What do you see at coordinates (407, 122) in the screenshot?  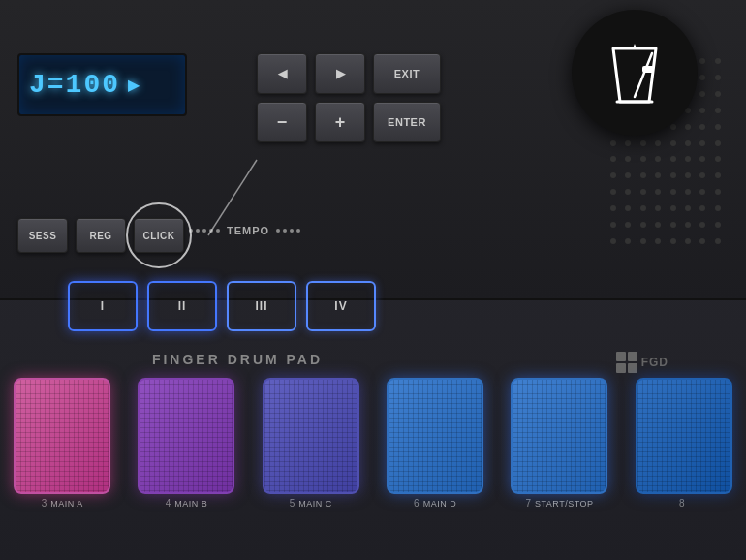 I see `enter-button: ENTER` at bounding box center [407, 122].